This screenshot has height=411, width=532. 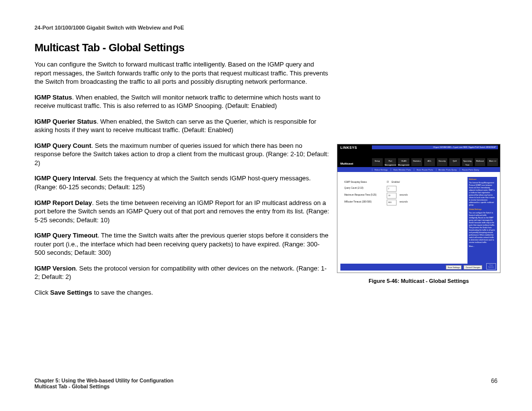 What do you see at coordinates (266, 48) in the screenshot?
I see `page-title: Multicast Tab - Global Settings` at bounding box center [266, 48].